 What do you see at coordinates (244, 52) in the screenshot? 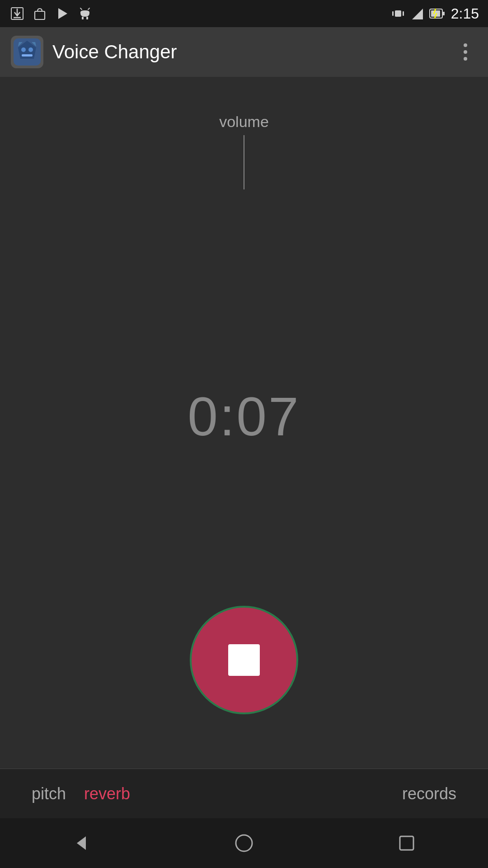
I see `app-bar: Voice Changer` at bounding box center [244, 52].